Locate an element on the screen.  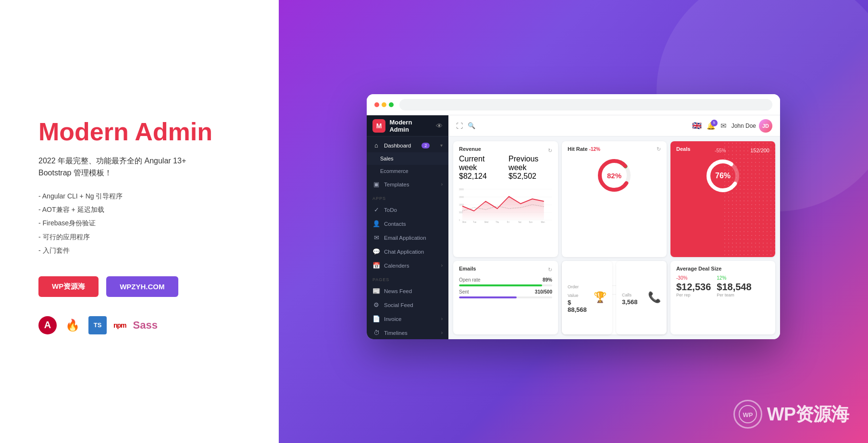
sidebar-label-calenders: Calenders is located at coordinates (397, 266).